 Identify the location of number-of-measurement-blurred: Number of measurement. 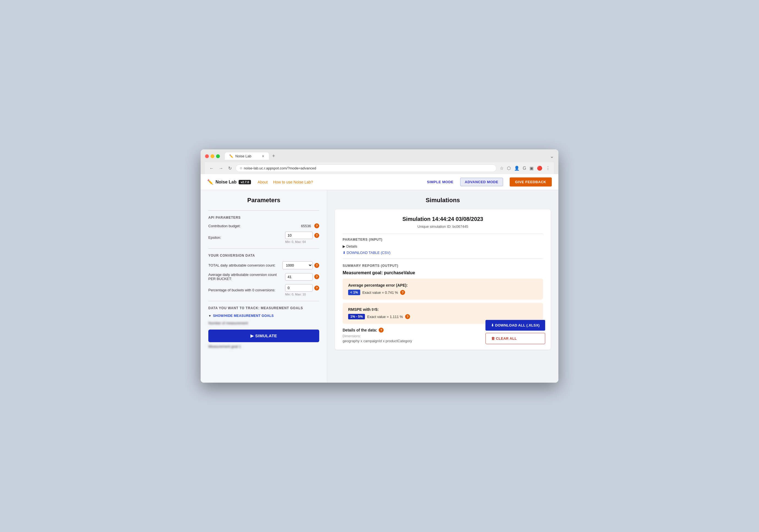
(264, 323).